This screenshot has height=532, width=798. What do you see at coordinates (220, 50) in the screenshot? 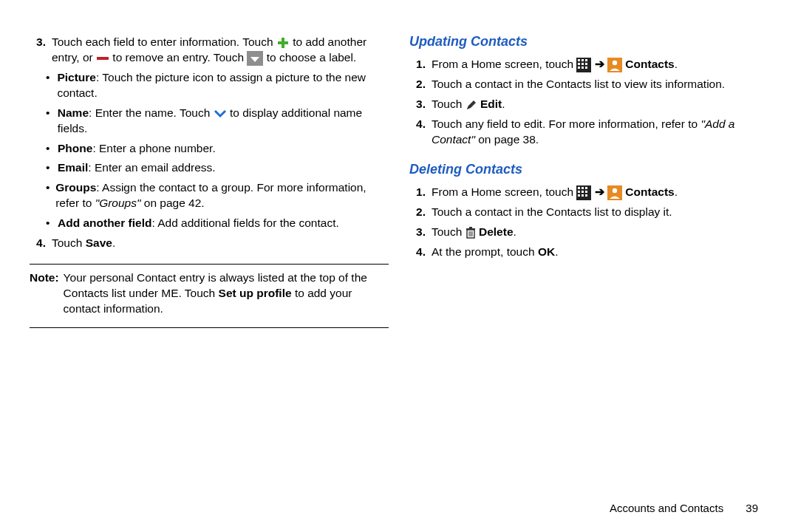
I see `step-text: Touch each field to enter information. T…` at bounding box center [220, 50].